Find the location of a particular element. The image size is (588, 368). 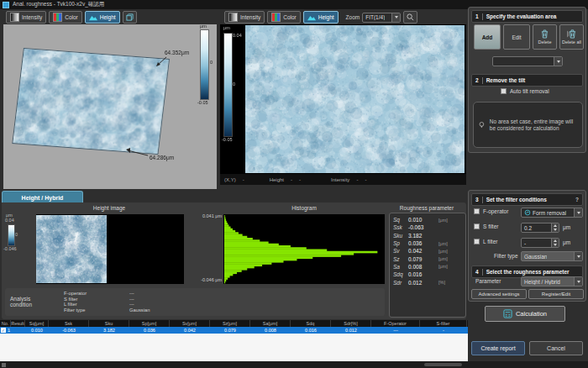

colorbar2d-bottom: -0.05 is located at coordinates (227, 139).